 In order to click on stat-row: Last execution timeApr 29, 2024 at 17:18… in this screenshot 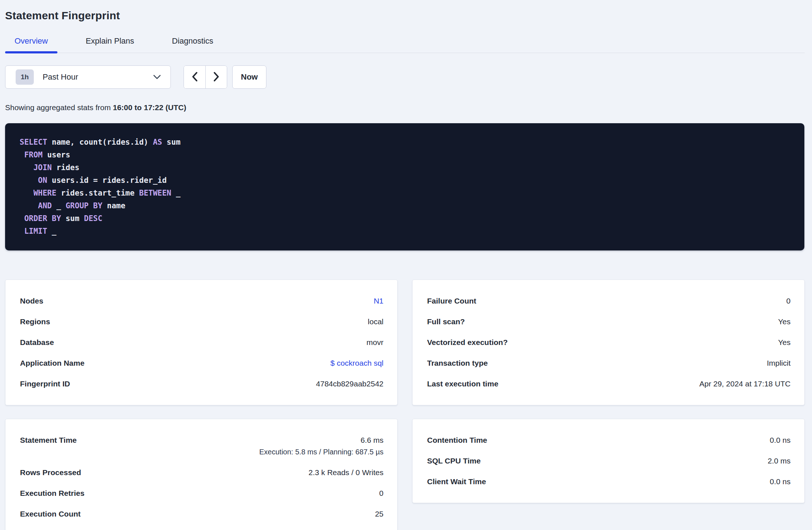, I will do `click(609, 384)`.